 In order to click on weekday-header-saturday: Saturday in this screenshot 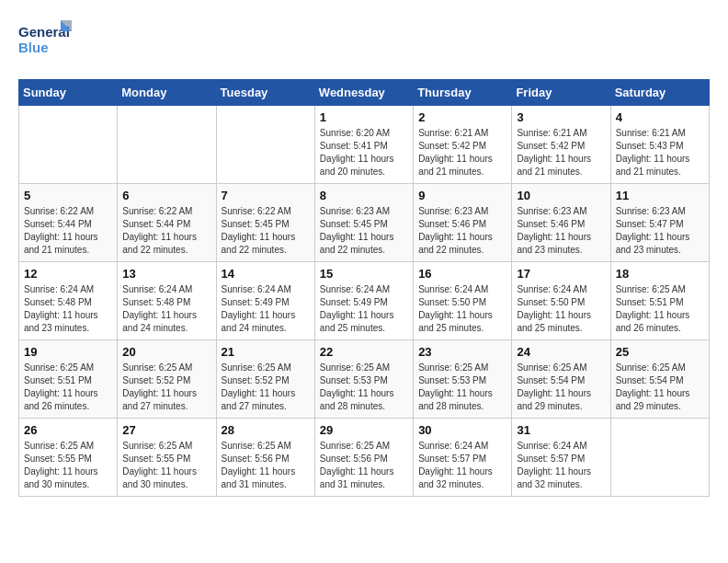, I will do `click(660, 93)`.